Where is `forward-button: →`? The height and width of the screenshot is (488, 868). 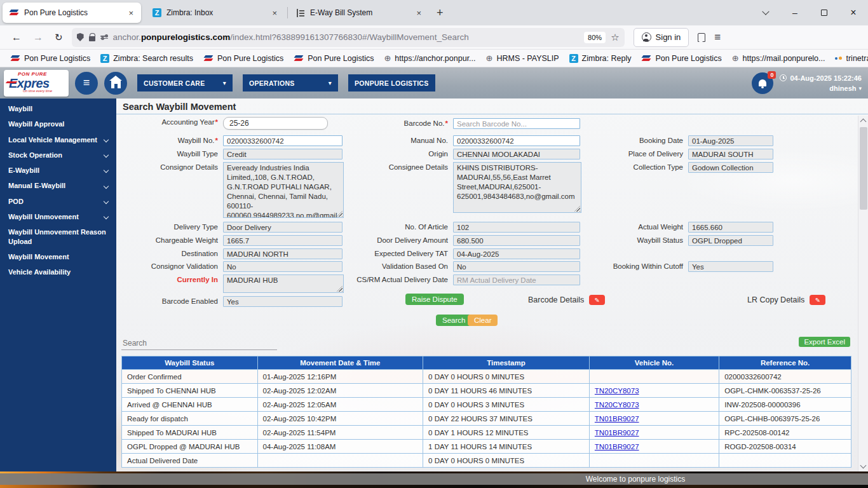 forward-button: → is located at coordinates (38, 37).